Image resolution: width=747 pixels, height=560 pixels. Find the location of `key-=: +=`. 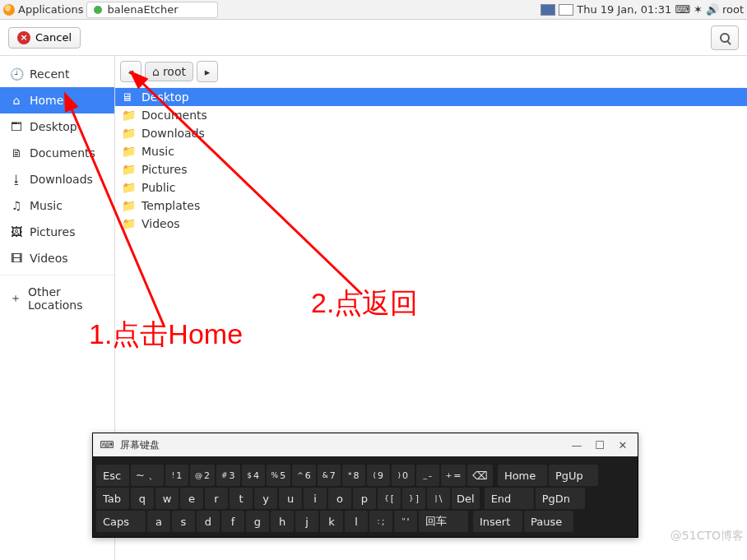

key-=: += is located at coordinates (454, 475).